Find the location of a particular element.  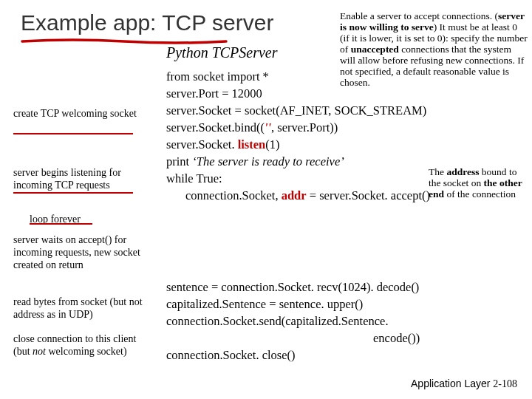

text: The is located at coordinates (437, 171).